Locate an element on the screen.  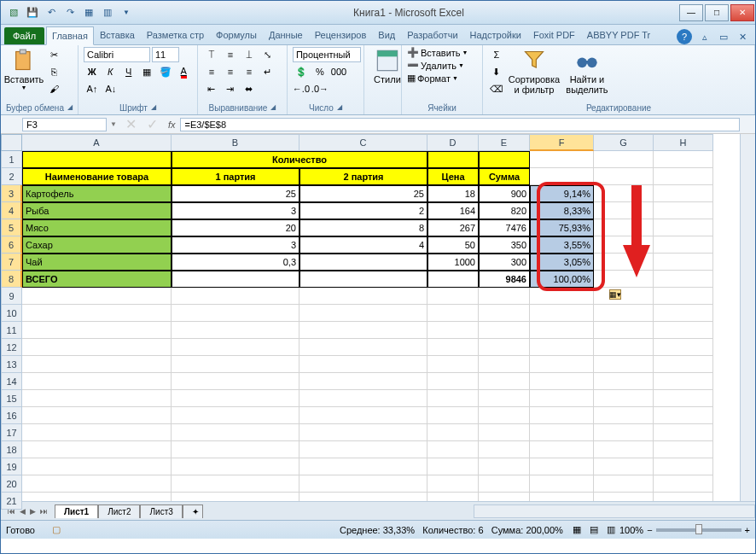
cell: 8 is located at coordinates (363, 228).